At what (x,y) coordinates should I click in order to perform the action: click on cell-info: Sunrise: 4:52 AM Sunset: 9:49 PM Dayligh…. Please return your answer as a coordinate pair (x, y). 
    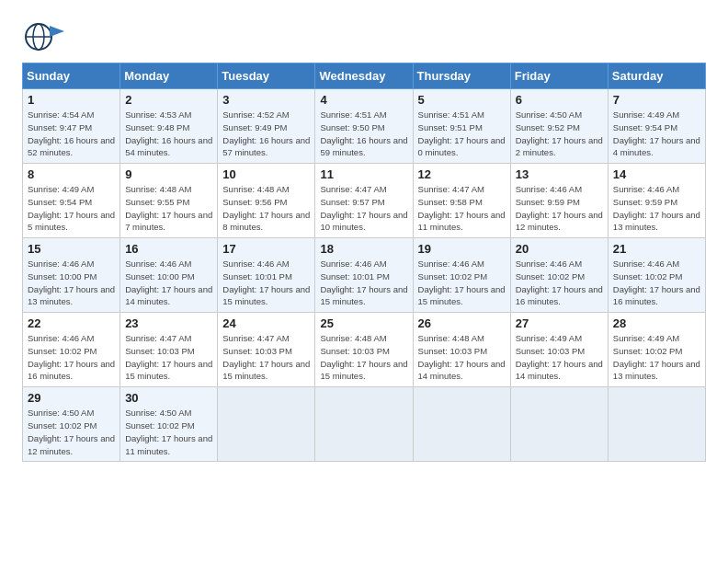
    Looking at the image, I should click on (267, 134).